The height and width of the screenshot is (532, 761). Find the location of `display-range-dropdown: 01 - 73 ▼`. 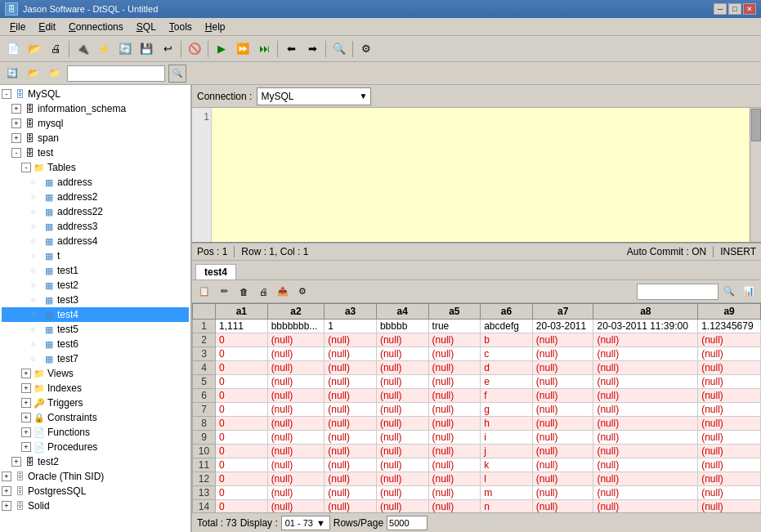

display-range-dropdown: 01 - 73 ▼ is located at coordinates (306, 523).